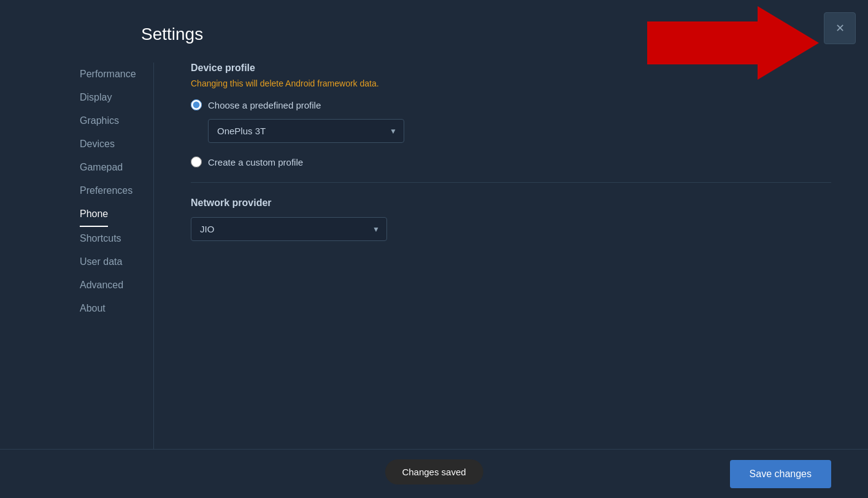 The height and width of the screenshot is (498, 868). What do you see at coordinates (520, 131) in the screenshot?
I see `predefined-dropdown-container: OnePlus 3TSamsung Galaxy S10Pixel 4Nexus…` at bounding box center [520, 131].